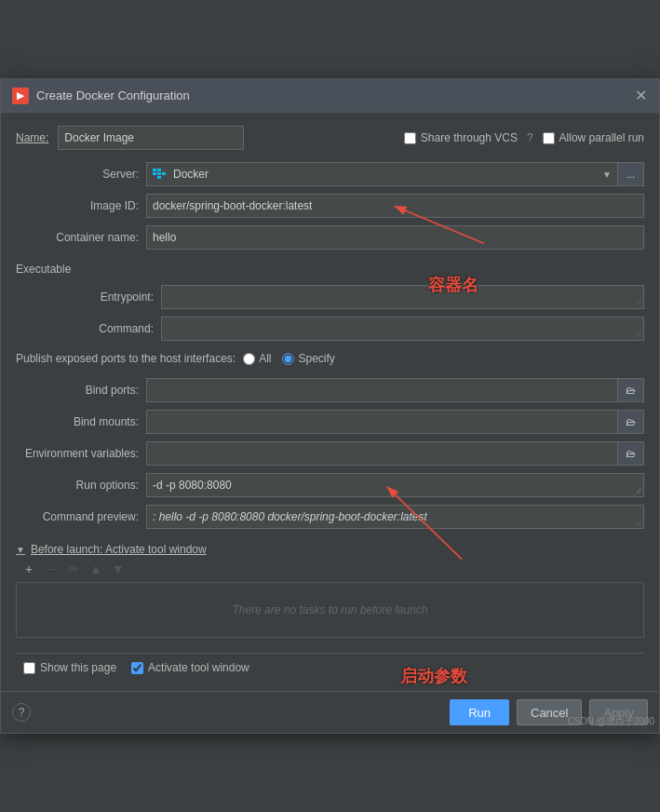 The width and height of the screenshot is (660, 812). I want to click on server-value: Docker, so click(191, 174).